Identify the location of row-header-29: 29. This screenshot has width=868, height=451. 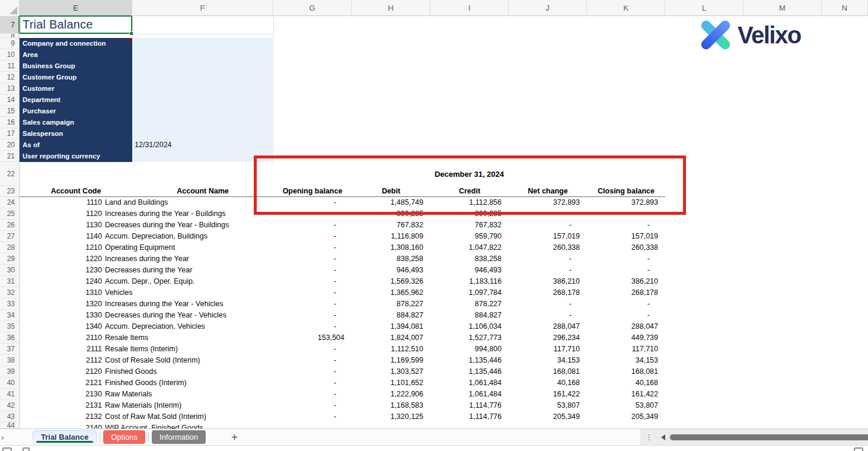
(9, 259).